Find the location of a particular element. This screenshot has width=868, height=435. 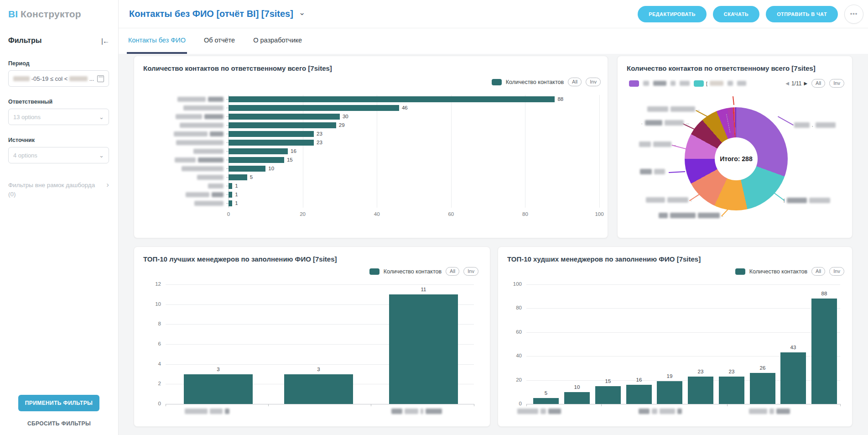

category-labels-anonymized is located at coordinates (181, 152).